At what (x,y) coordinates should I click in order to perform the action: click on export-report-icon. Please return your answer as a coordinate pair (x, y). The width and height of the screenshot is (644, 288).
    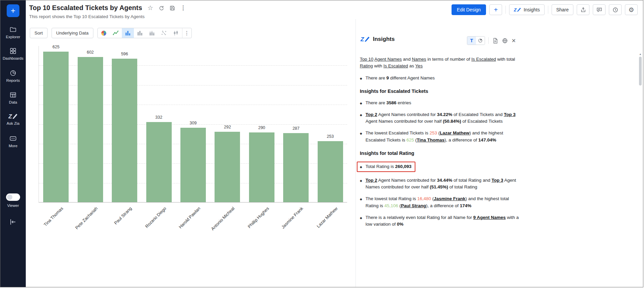
    Looking at the image, I should click on (495, 41).